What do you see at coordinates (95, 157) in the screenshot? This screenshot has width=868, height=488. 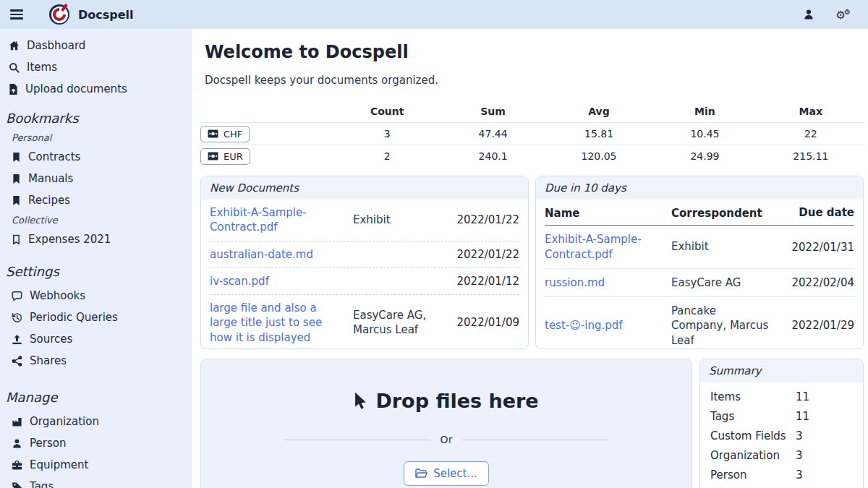 I see `sidebar-item-contracts: Contracts` at bounding box center [95, 157].